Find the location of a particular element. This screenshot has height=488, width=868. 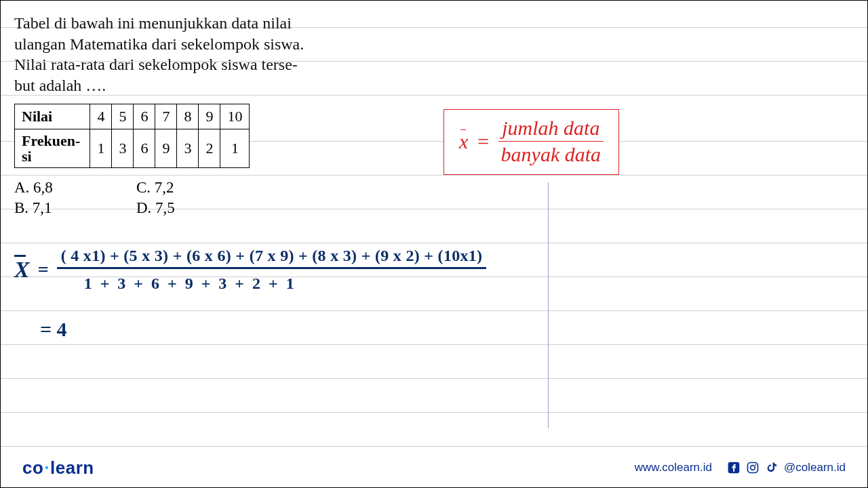

table-row: Frekuen- si 1 3 6 9 3 2 1 is located at coordinates (132, 148).